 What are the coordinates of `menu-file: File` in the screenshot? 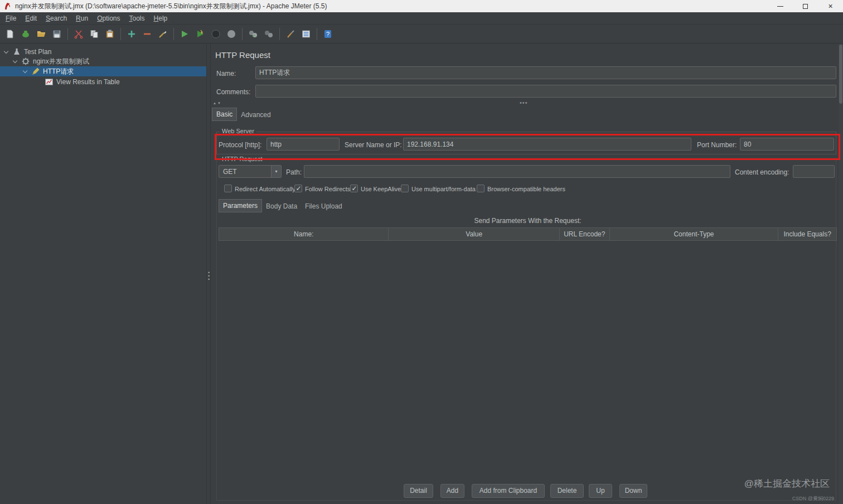 It's located at (11, 18).